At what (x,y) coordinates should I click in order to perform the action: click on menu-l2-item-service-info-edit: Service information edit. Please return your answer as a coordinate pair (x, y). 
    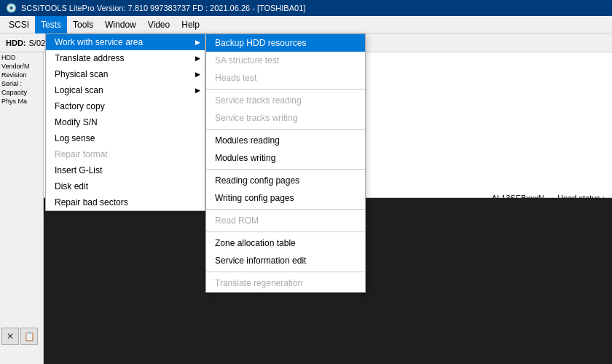
    Looking at the image, I should click on (286, 261).